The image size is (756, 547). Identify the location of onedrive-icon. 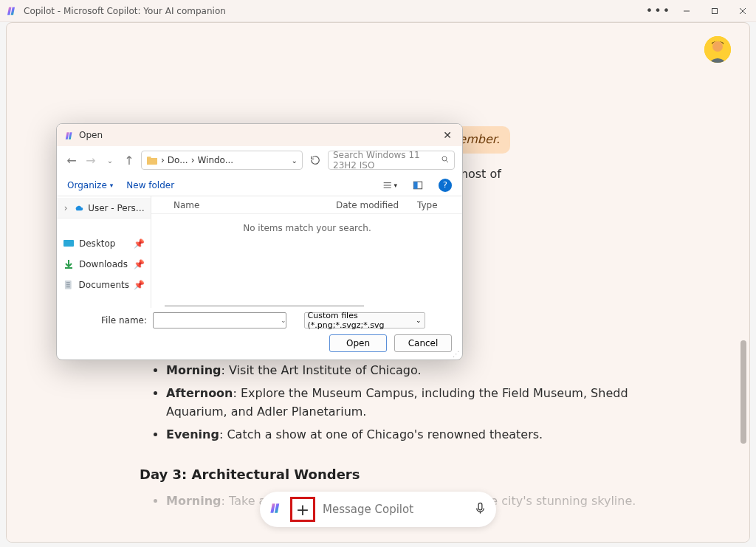
(79, 208).